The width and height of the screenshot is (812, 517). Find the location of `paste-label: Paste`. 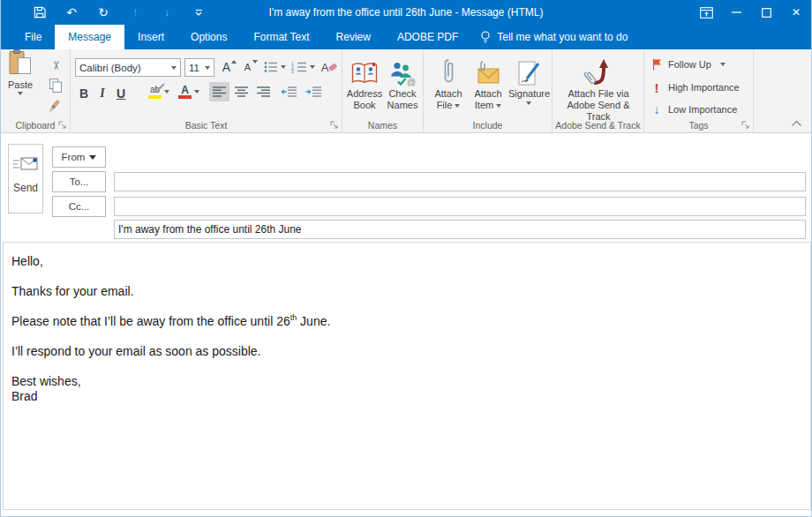

paste-label: Paste is located at coordinates (20, 85).